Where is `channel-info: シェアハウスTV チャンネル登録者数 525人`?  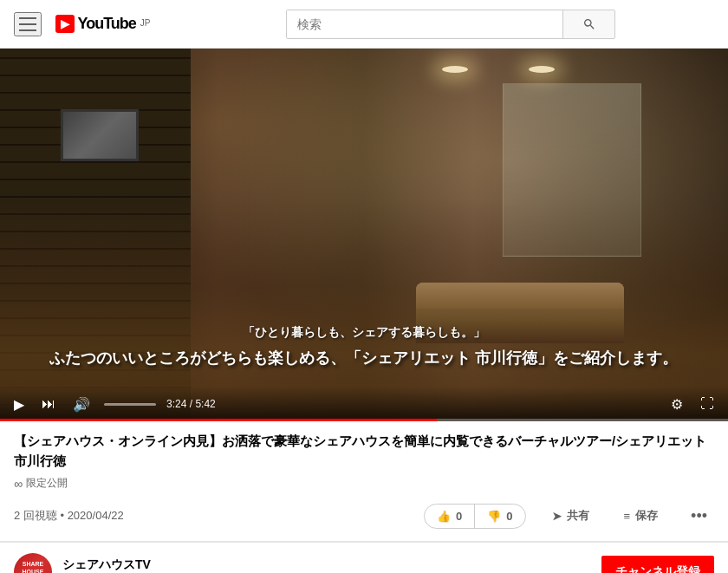 channel-info: シェアハウスTV チャンネル登録者数 525人 is located at coordinates (125, 565).